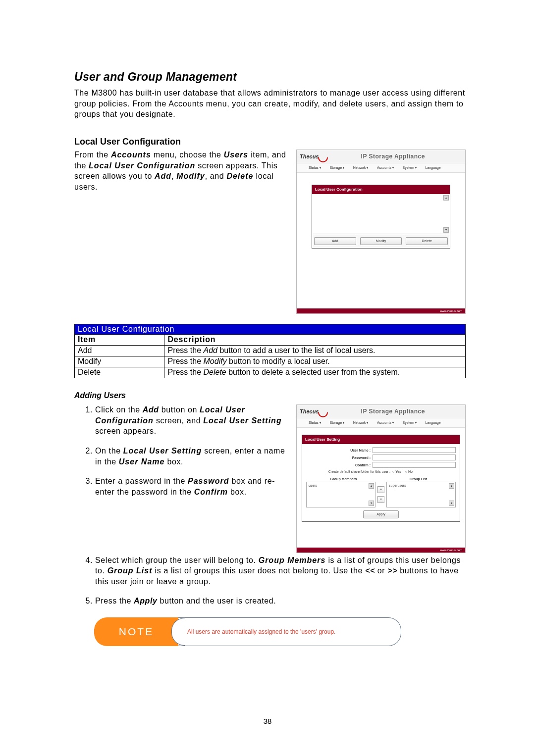  What do you see at coordinates (270, 372) in the screenshot?
I see `table-row: Delete Press the Delete button to delete…` at bounding box center [270, 372].